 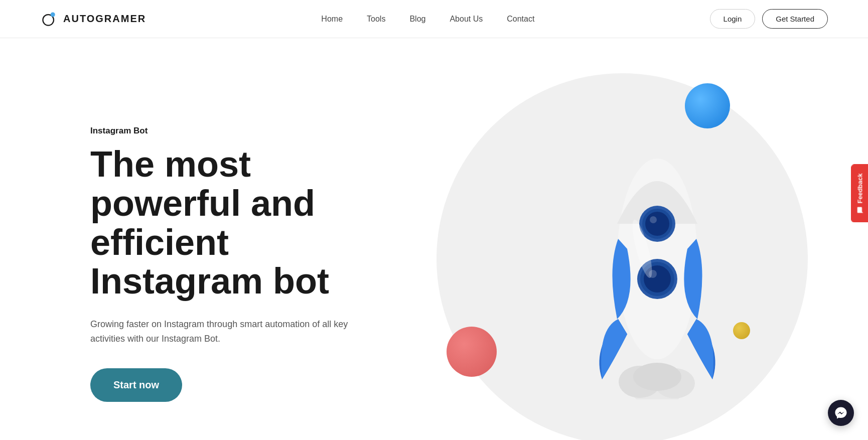 I want to click on decoration-gold-ball, so click(x=742, y=331).